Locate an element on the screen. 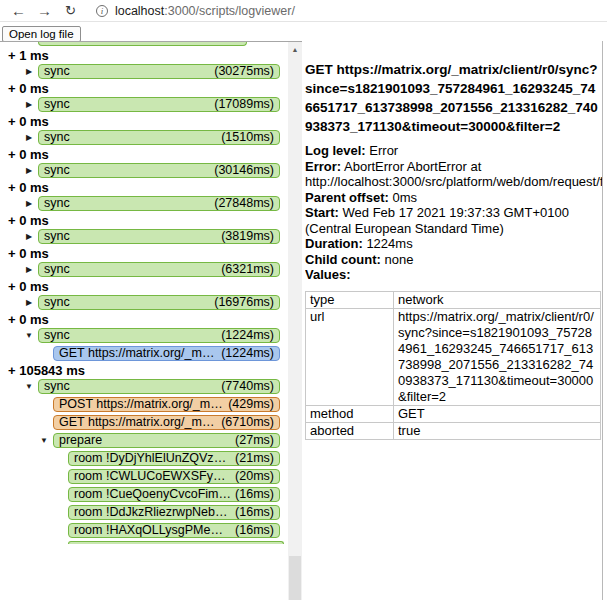  timeline-row: ▶sync(30146ms) is located at coordinates (140, 170).